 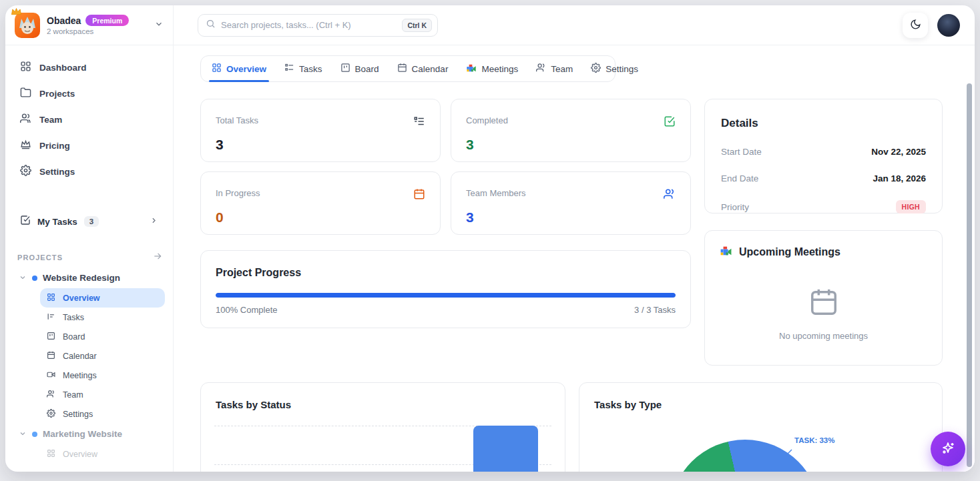 I want to click on sidebar-item-settings: Settings, so click(x=89, y=172).